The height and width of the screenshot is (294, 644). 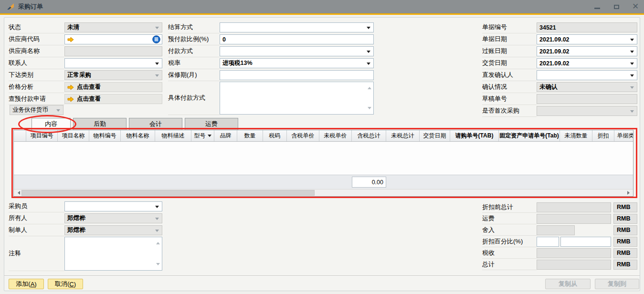 I want to click on close-icon: ✕, so click(x=635, y=7).